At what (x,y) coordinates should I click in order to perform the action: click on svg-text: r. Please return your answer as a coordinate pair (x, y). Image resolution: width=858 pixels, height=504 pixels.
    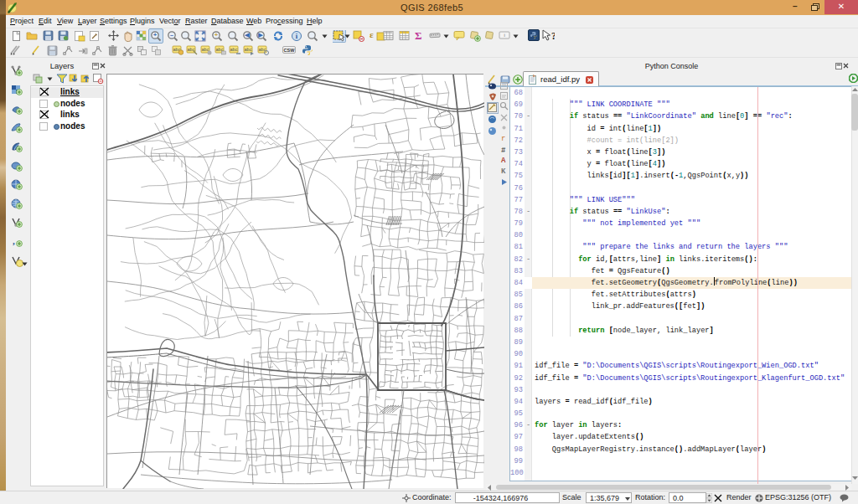
    Looking at the image, I should click on (503, 139).